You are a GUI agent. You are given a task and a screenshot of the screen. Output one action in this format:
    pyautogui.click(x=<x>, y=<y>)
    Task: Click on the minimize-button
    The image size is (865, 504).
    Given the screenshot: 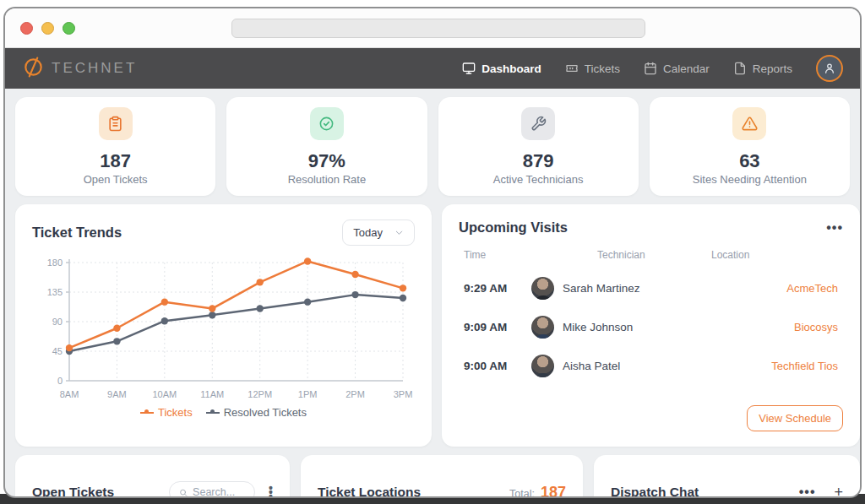 What is the action you would take?
    pyautogui.click(x=47, y=29)
    